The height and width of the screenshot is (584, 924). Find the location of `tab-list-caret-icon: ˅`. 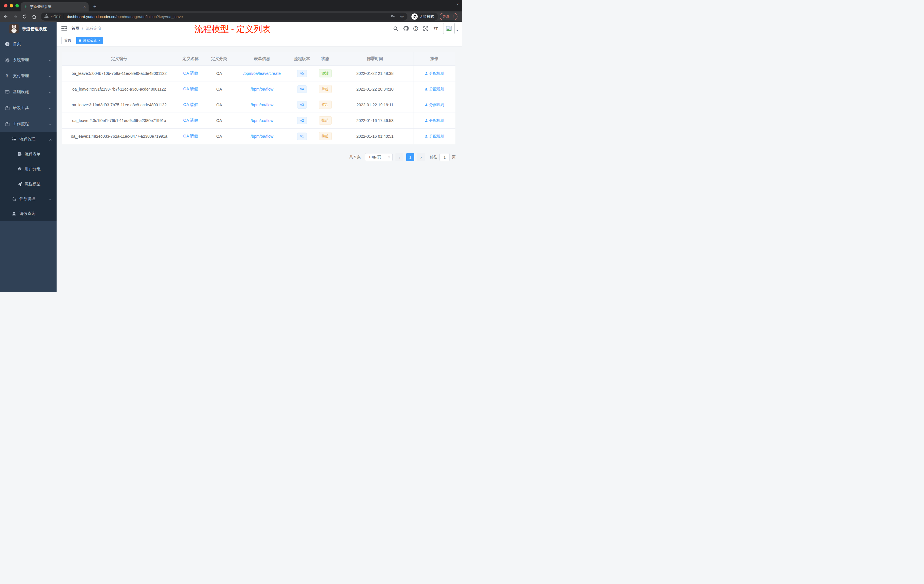

tab-list-caret-icon: ˅ is located at coordinates (457, 4).